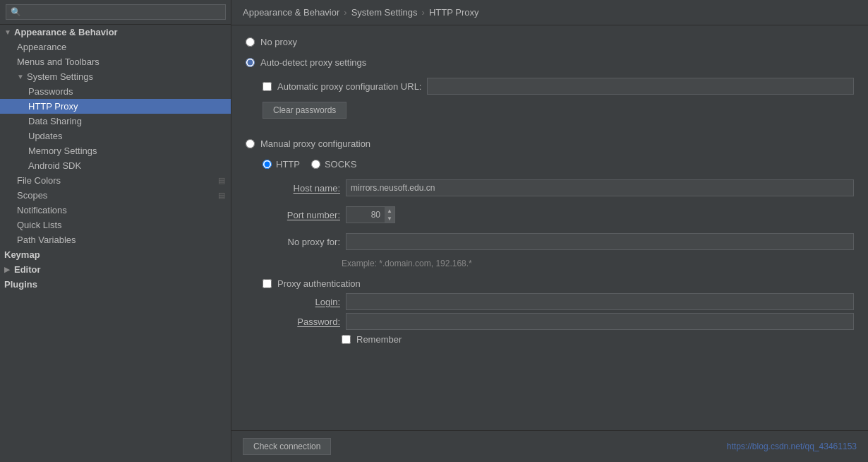 Image resolution: width=868 pixels, height=462 pixels. I want to click on sidebar-item-editor: ▶ Editor, so click(116, 270).